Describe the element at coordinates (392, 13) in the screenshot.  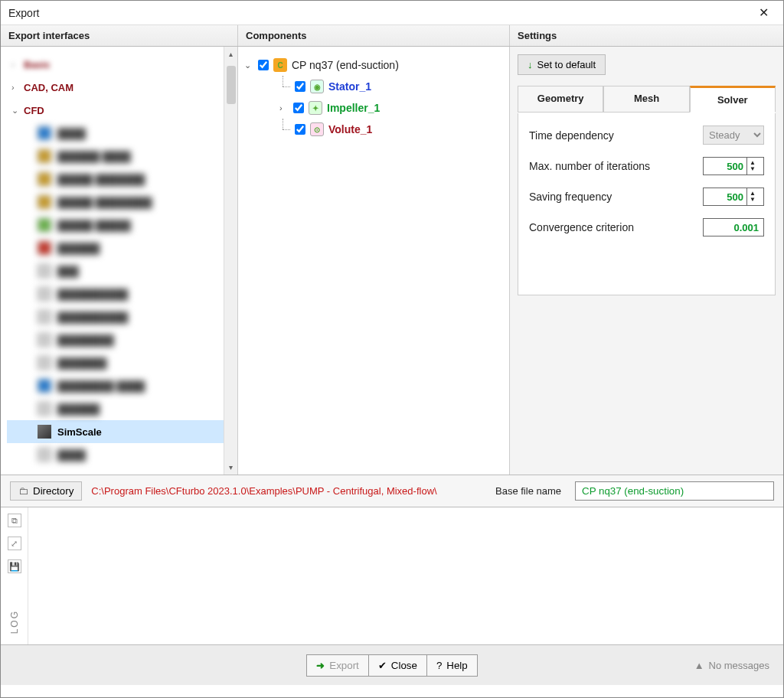
I see `titlebar: Export ✕` at that location.